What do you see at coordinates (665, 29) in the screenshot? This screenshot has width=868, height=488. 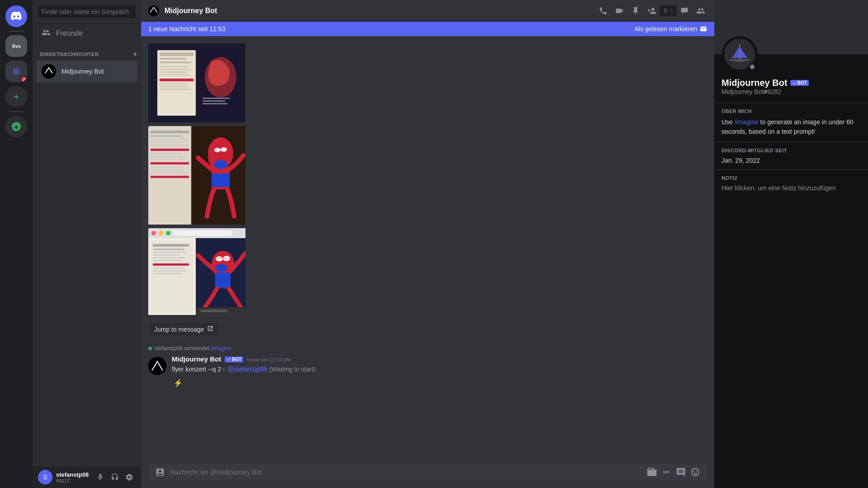 I see `mark-read-label: Als gelesen markieren` at bounding box center [665, 29].